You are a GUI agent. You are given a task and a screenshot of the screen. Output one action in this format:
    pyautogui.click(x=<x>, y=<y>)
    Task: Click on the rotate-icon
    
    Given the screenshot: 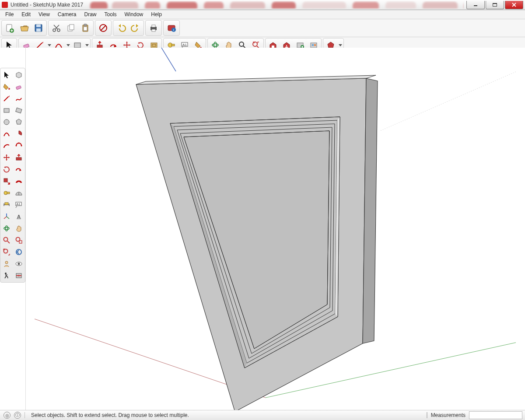 What is the action you would take?
    pyautogui.click(x=7, y=169)
    